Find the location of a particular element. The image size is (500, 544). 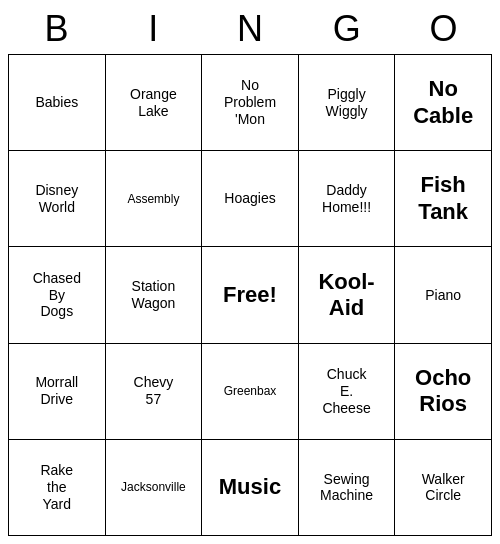

cell-r0-c3: PigglyWiggly is located at coordinates (346, 103).